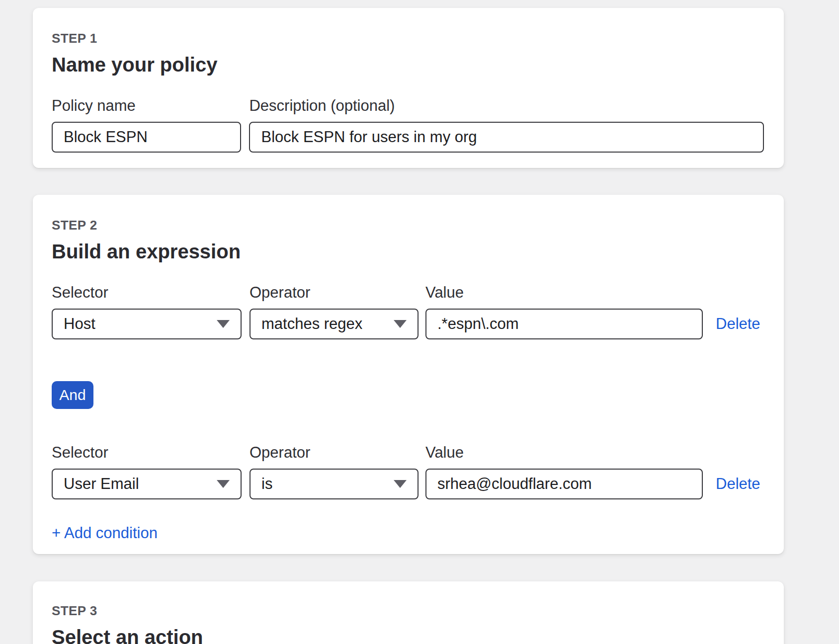  I want to click on selector-field-group: Selector Host, so click(147, 312).